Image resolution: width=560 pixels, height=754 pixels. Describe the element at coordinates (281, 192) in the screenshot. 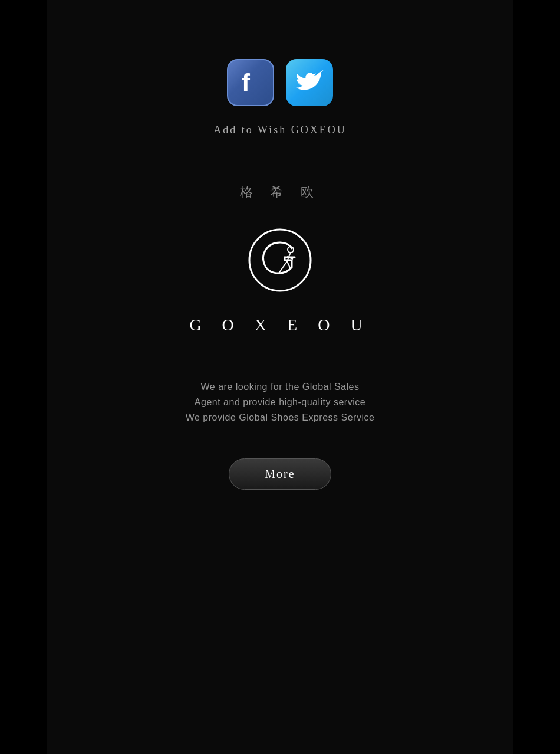

I see `chinese-brand-text: 格 希 欧` at that location.